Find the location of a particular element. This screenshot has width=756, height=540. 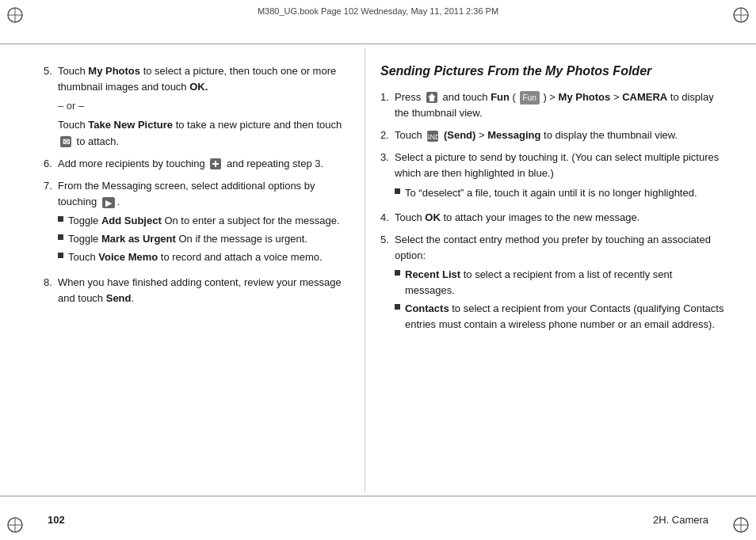

item5-text: Touch My Photos to select a picture, the… is located at coordinates (197, 79).